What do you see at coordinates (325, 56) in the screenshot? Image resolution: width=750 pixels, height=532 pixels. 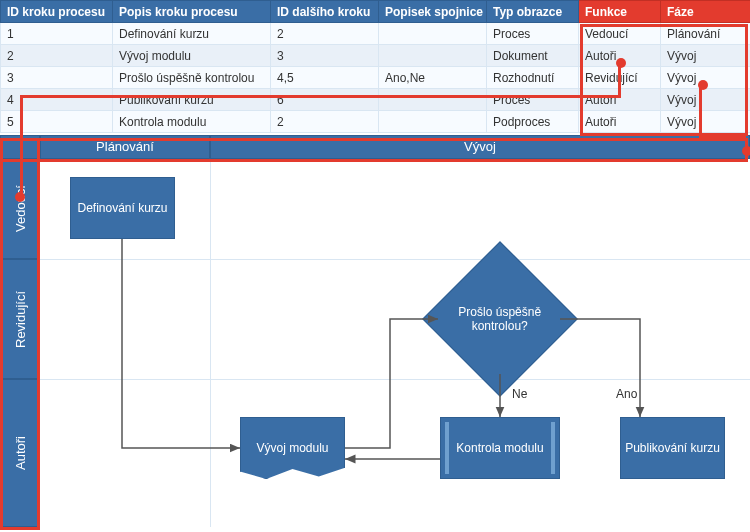 I see `cell-next: 3` at bounding box center [325, 56].